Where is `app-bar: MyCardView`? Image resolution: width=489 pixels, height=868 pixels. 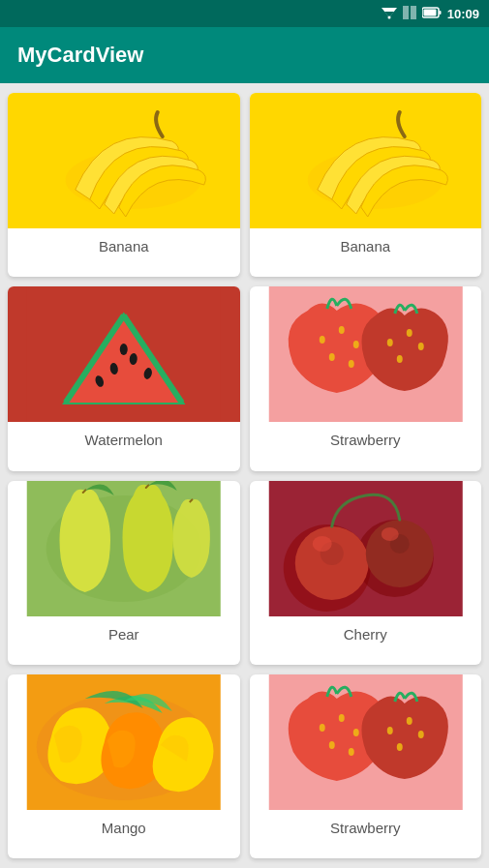 app-bar: MyCardView is located at coordinates (244, 55).